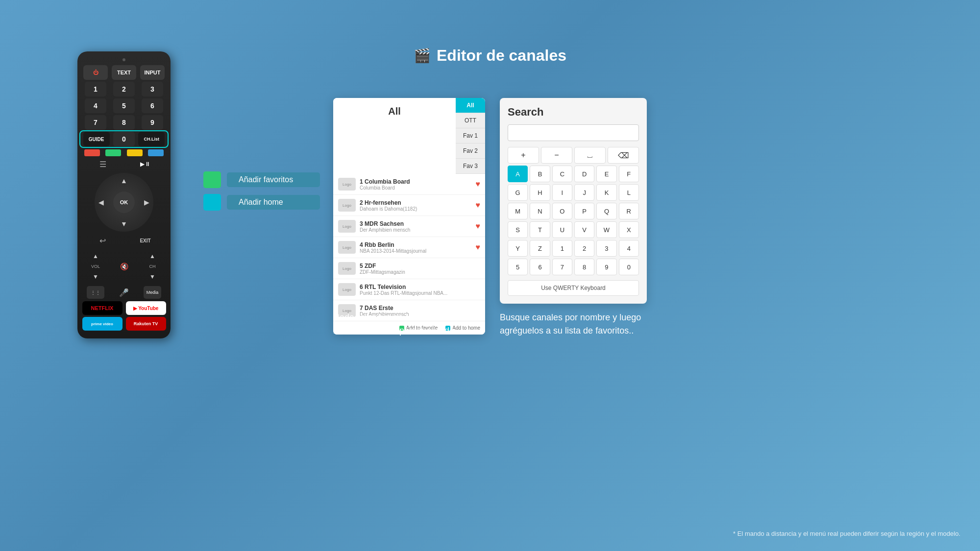 The width and height of the screenshot is (980, 551). What do you see at coordinates (409, 226) in the screenshot?
I see `channel-item-3: Logo 3 MDR Sachsen Der Amphibien mensch …` at bounding box center [409, 226].